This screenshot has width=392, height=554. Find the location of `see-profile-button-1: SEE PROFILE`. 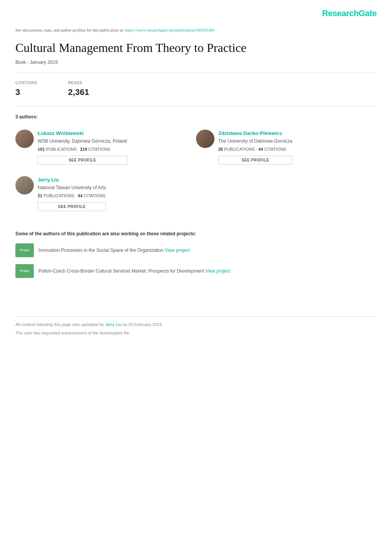

see-profile-button-1: SEE PROFILE is located at coordinates (255, 160).